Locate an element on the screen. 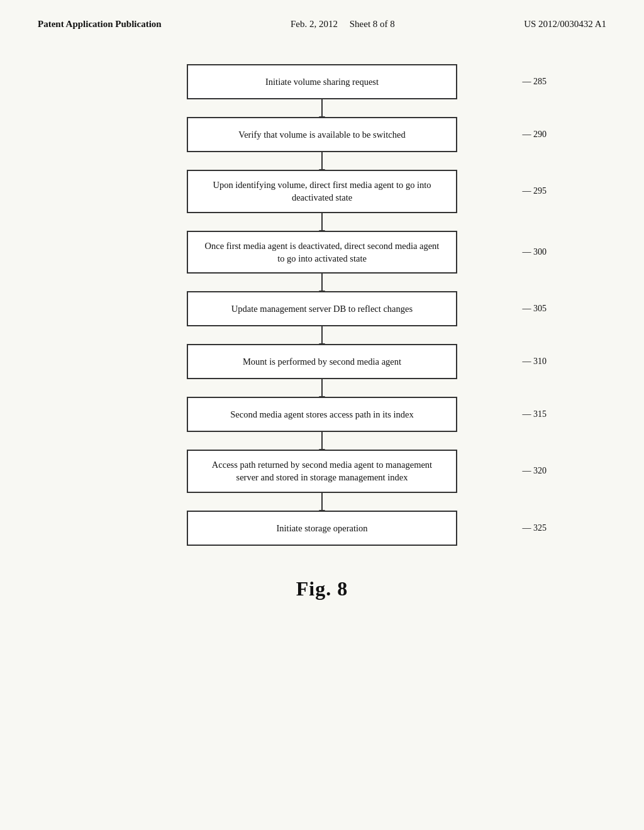  ref-number-305: — 305 is located at coordinates (535, 309).